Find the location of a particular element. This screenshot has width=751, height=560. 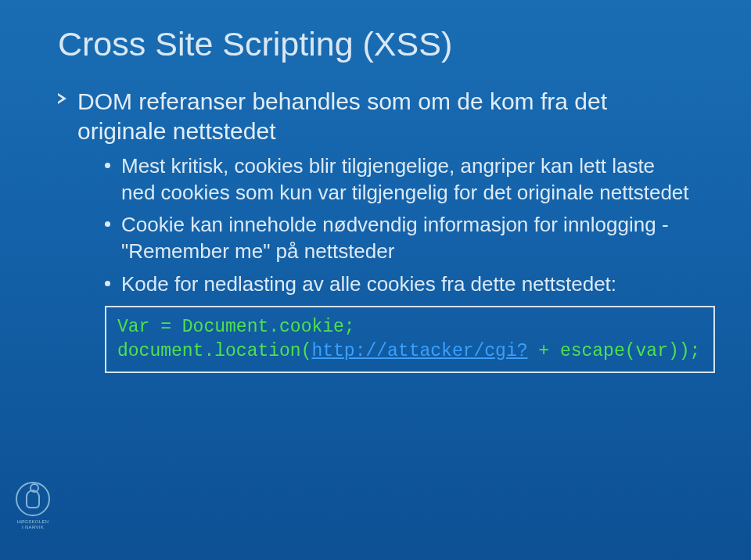

institution-logo: HØGSKOLEN I NARVIK is located at coordinates (33, 515).